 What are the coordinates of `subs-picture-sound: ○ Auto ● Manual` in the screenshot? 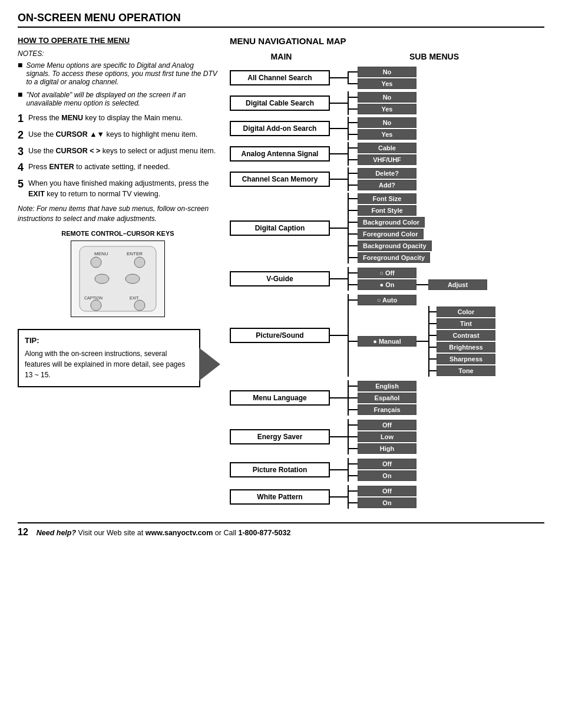 It's located at (422, 335).